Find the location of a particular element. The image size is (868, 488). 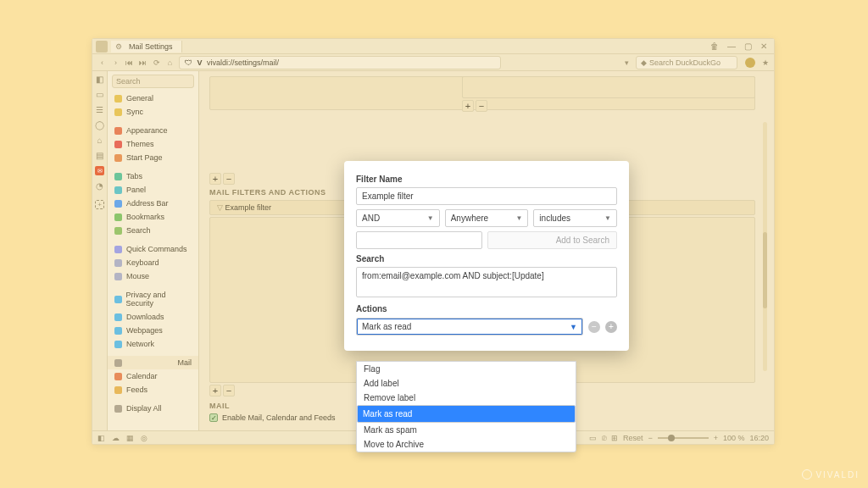

status-sync-icon: ☁ is located at coordinates (115, 438).